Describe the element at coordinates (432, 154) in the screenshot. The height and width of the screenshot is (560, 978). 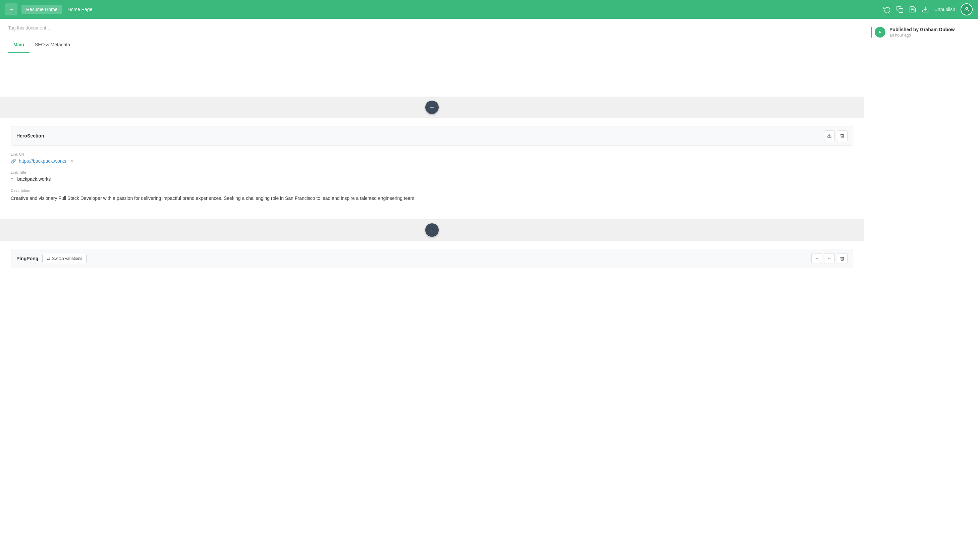
I see `link-url-label: Link Url` at that location.